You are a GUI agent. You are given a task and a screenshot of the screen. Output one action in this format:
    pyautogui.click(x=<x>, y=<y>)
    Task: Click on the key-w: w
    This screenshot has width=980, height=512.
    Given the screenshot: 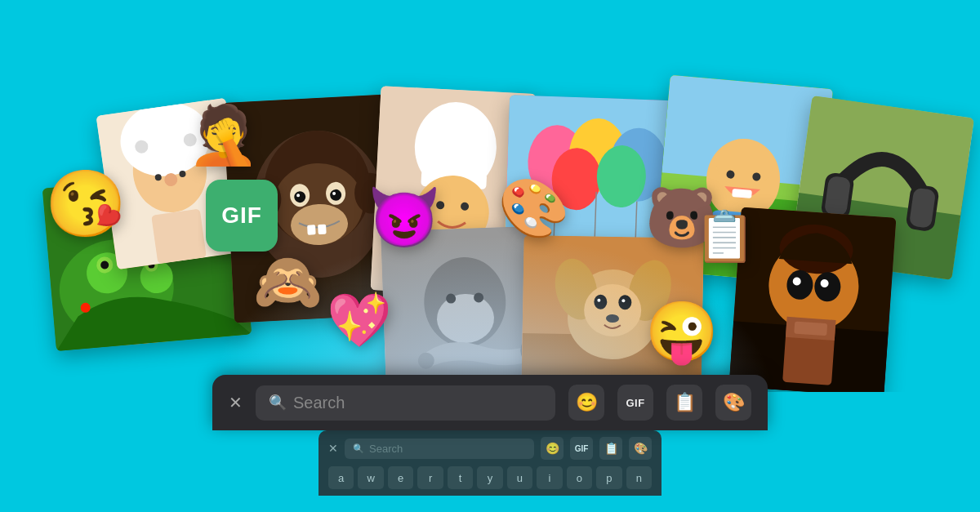 What is the action you would take?
    pyautogui.click(x=371, y=478)
    